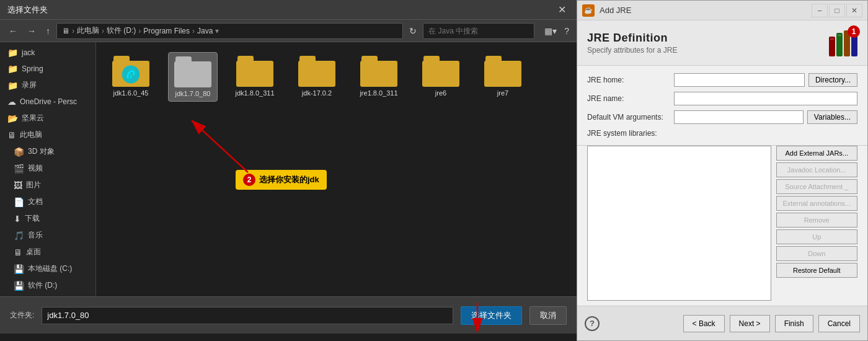  Describe the element at coordinates (750, 324) in the screenshot. I see `next-button: Next >` at that location.